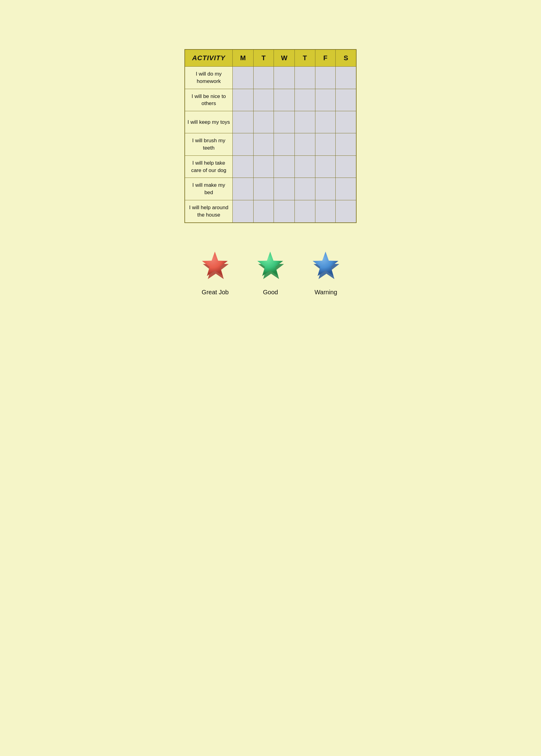 The image size is (541, 756). What do you see at coordinates (325, 58) in the screenshot?
I see `header-fri: F` at bounding box center [325, 58].